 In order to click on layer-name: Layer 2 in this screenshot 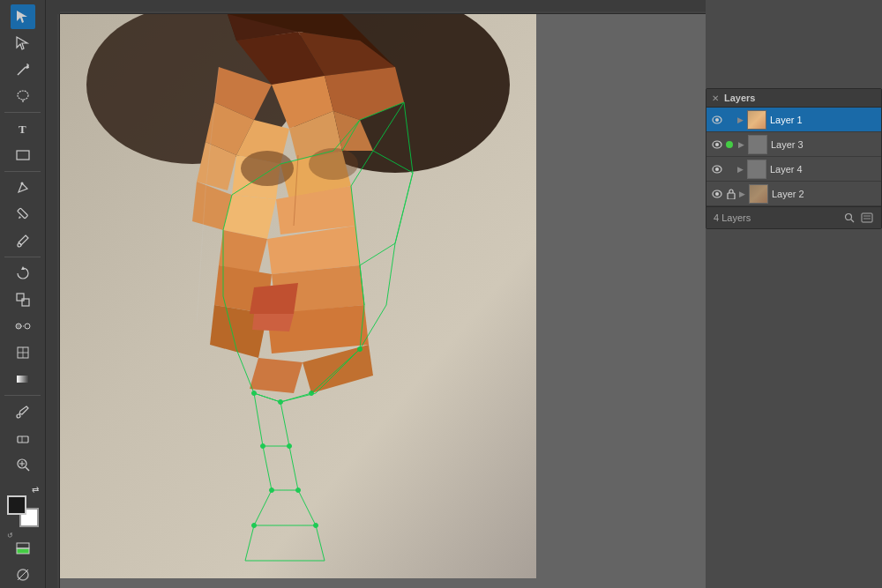, I will do `click(825, 194)`.